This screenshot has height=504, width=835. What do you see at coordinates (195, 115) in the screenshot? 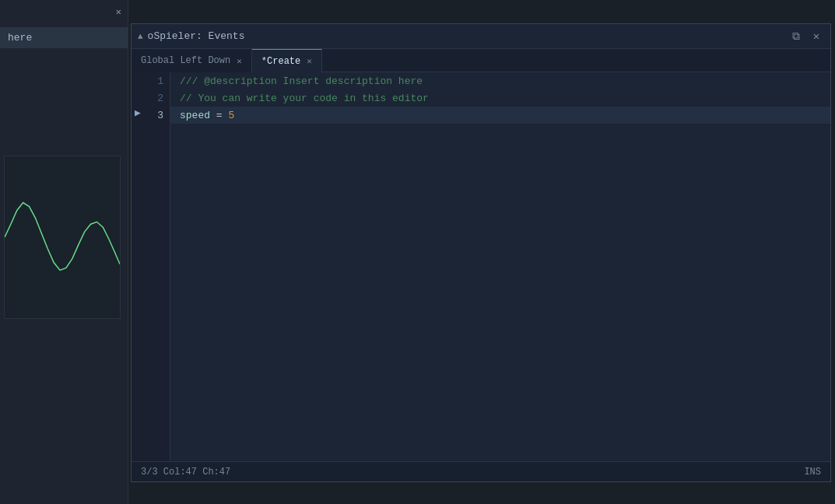
I see `code-variable-speed: speed` at bounding box center [195, 115].